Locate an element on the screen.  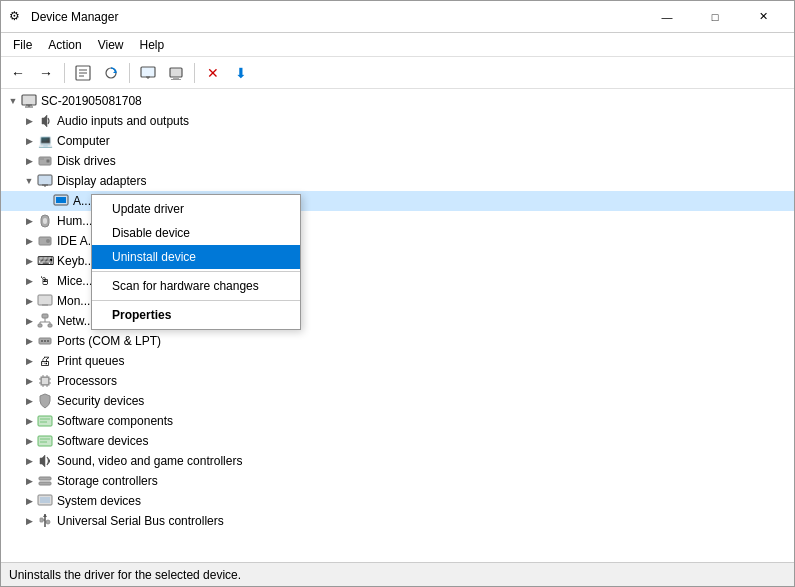
tree-item-audio: ▶ Audio inputs and outputs is located at coordinates (398, 121).